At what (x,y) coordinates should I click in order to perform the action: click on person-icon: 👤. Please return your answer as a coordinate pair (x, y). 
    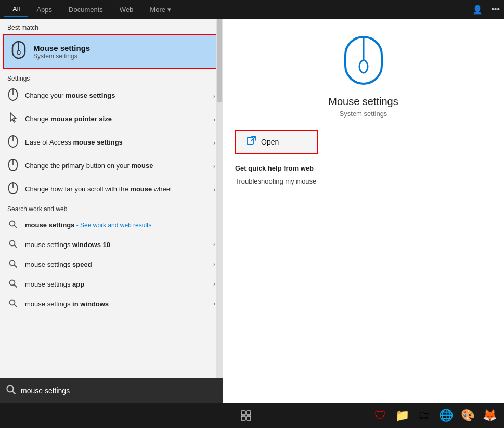
    Looking at the image, I should click on (477, 9).